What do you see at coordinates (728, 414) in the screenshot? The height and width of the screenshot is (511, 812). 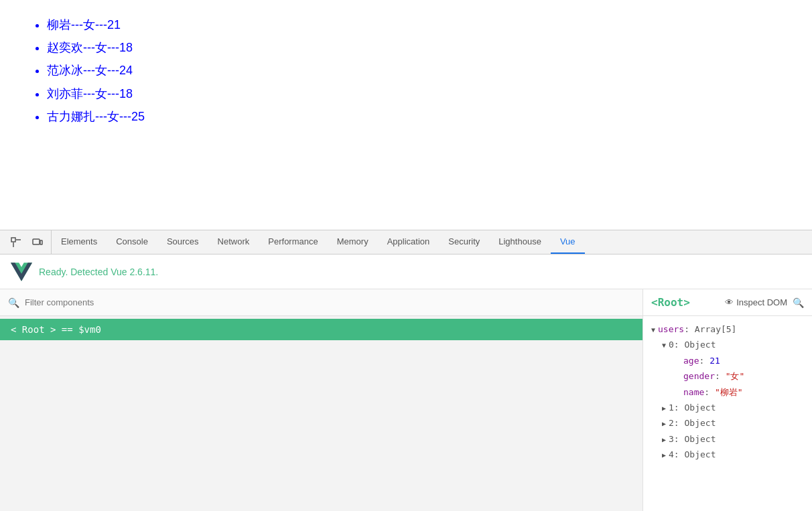 I see `data-tree: ▼ users : Array[5] ▼ 0 : Object age` at bounding box center [728, 414].